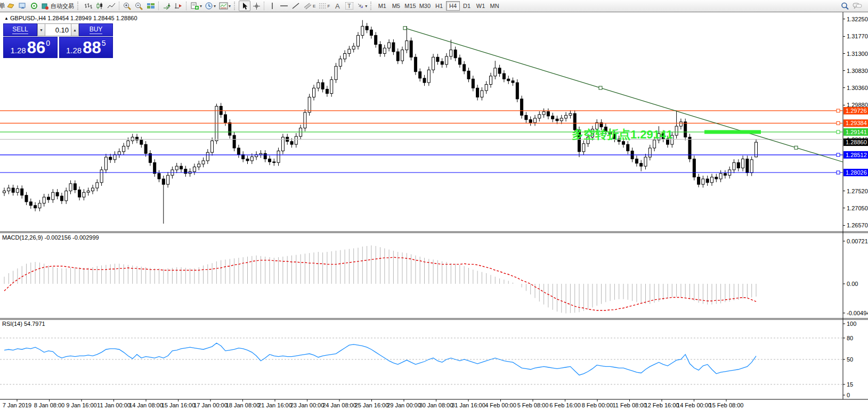 The width and height of the screenshot is (868, 410). What do you see at coordinates (224, 6) in the screenshot?
I see `template-icon` at bounding box center [224, 6].